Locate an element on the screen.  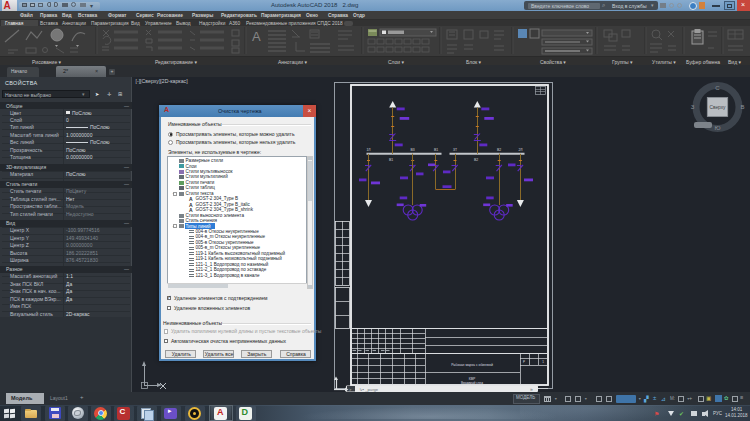
svg-text: A is located at coordinates (256, 36).